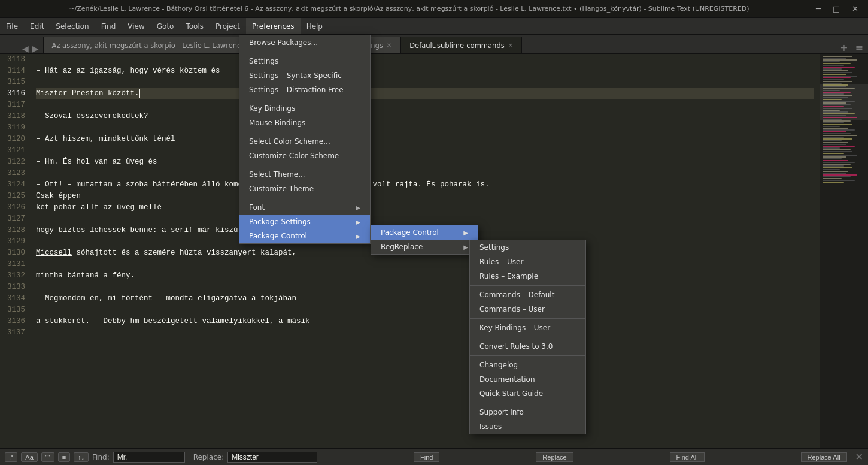  I want to click on tab-commands-close: ✕, so click(511, 46).